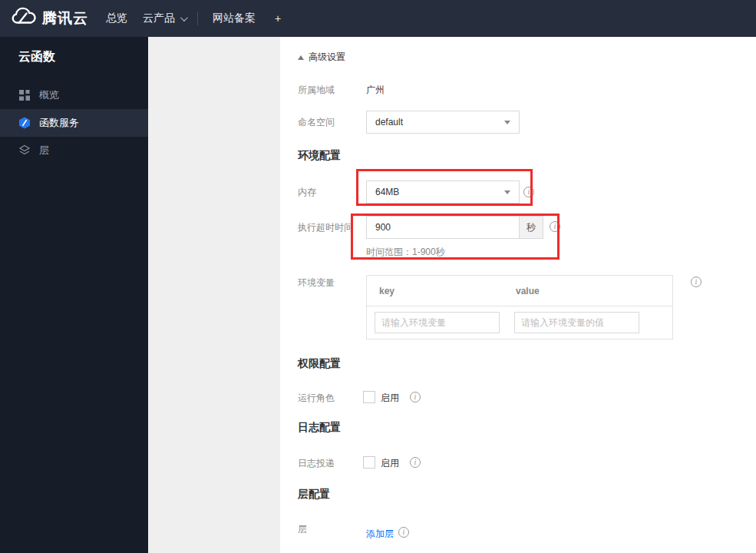  I want to click on env-value-input, so click(577, 323).